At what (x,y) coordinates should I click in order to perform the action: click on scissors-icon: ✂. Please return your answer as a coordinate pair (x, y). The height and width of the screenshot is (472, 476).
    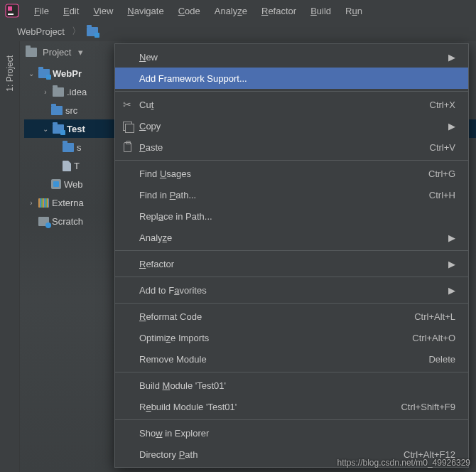
    Looking at the image, I should click on (127, 104).